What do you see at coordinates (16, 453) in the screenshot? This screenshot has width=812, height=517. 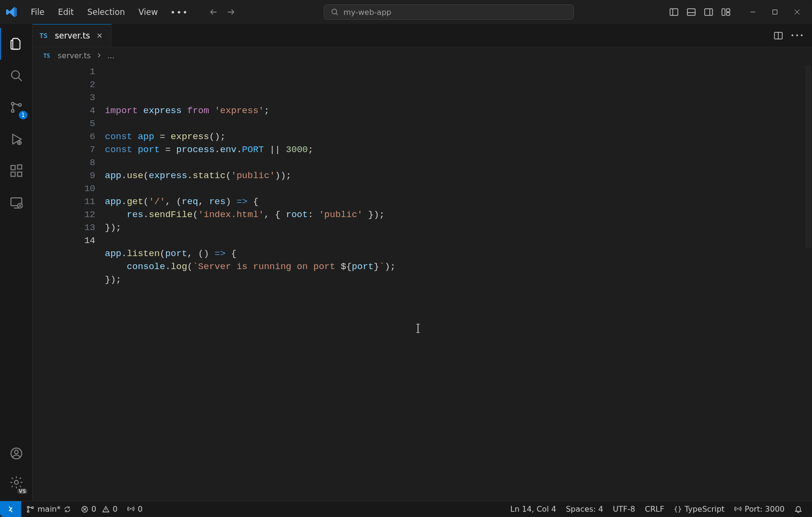 I see `activity-accounts` at bounding box center [16, 453].